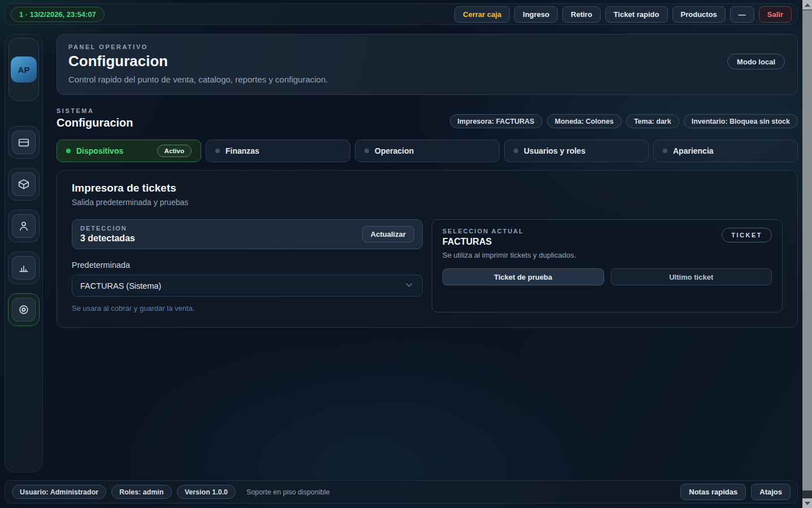 The height and width of the screenshot is (508, 812). I want to click on vertical-scrollbar, so click(807, 254).